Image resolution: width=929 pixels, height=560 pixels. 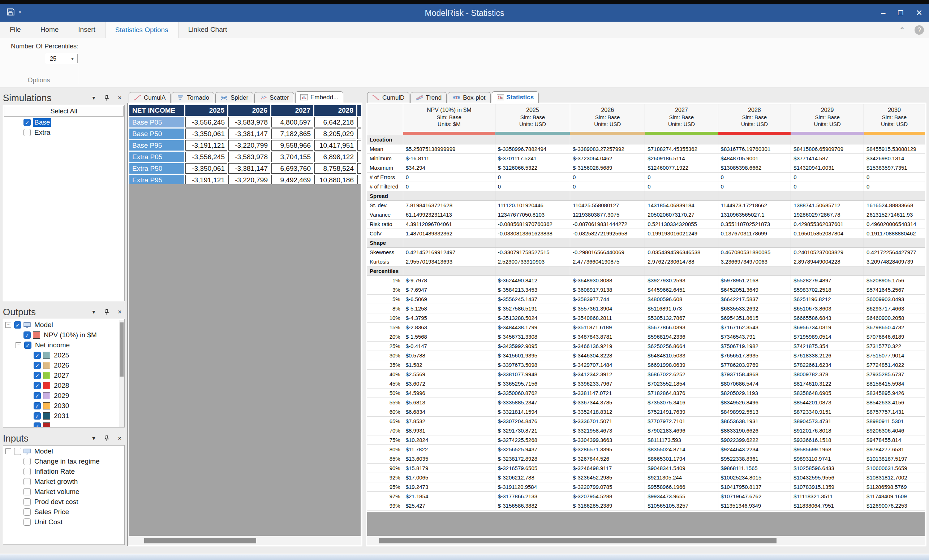 What do you see at coordinates (449, 206) in the screenshot?
I see `stat-value: 7.81984163721628` at bounding box center [449, 206].